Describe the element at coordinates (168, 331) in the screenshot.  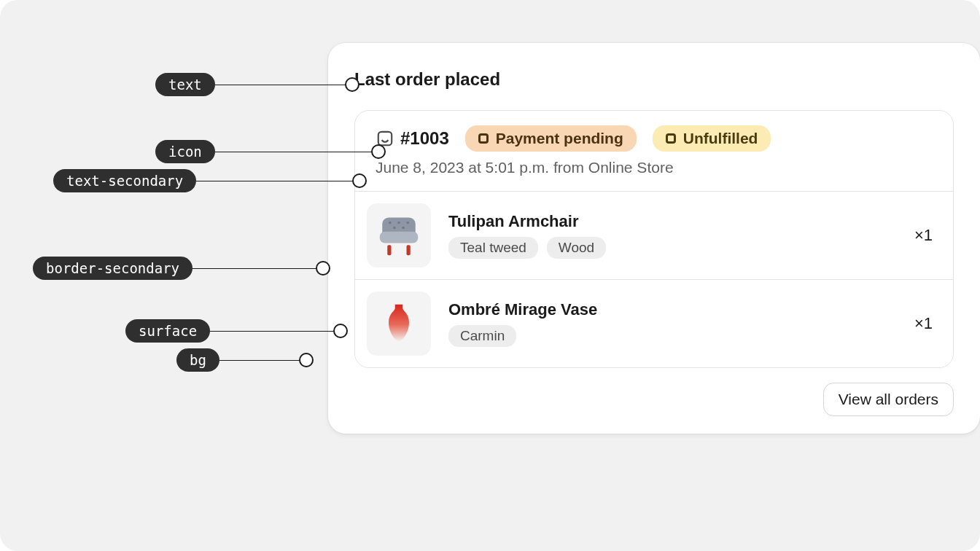
I see `callout-pill: surface` at that location.